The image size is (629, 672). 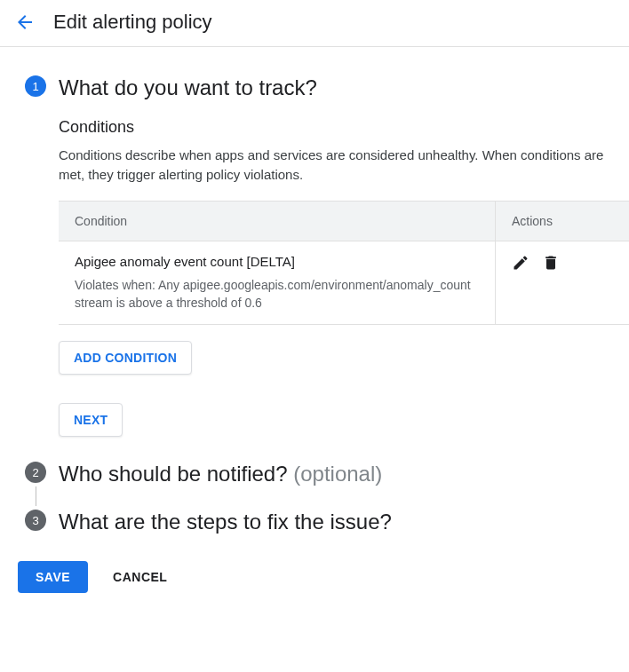 What do you see at coordinates (343, 165) in the screenshot?
I see `conditions-description: Conditions describe when apps and servic…` at bounding box center [343, 165].